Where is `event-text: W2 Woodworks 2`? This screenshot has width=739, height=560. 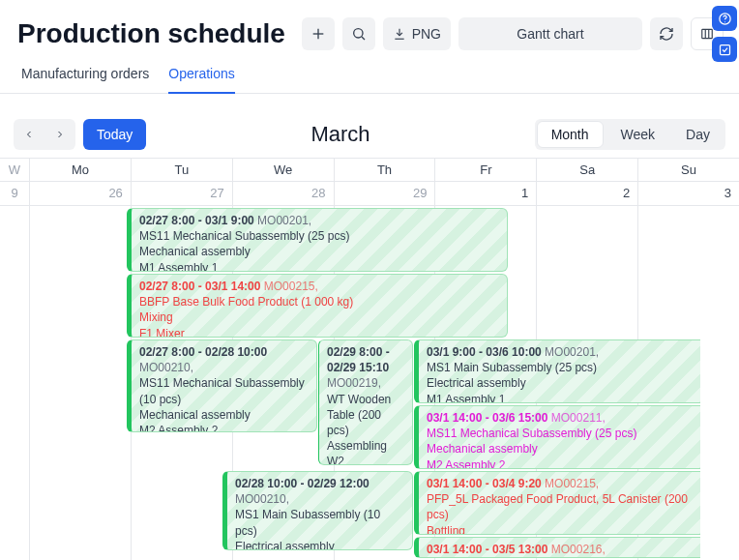
event-text: W2 Woodworks 2 is located at coordinates (366, 459).